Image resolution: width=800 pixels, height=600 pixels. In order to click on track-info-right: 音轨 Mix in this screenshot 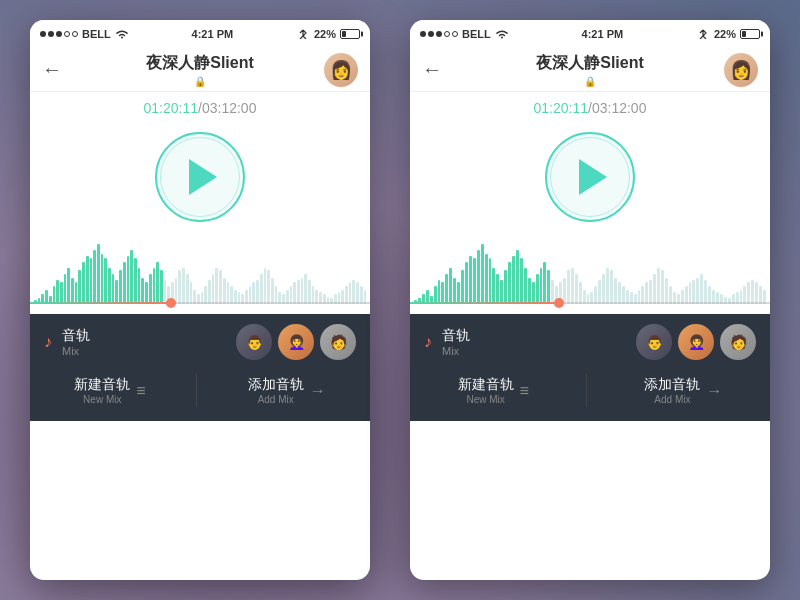, I will do `click(534, 342)`.